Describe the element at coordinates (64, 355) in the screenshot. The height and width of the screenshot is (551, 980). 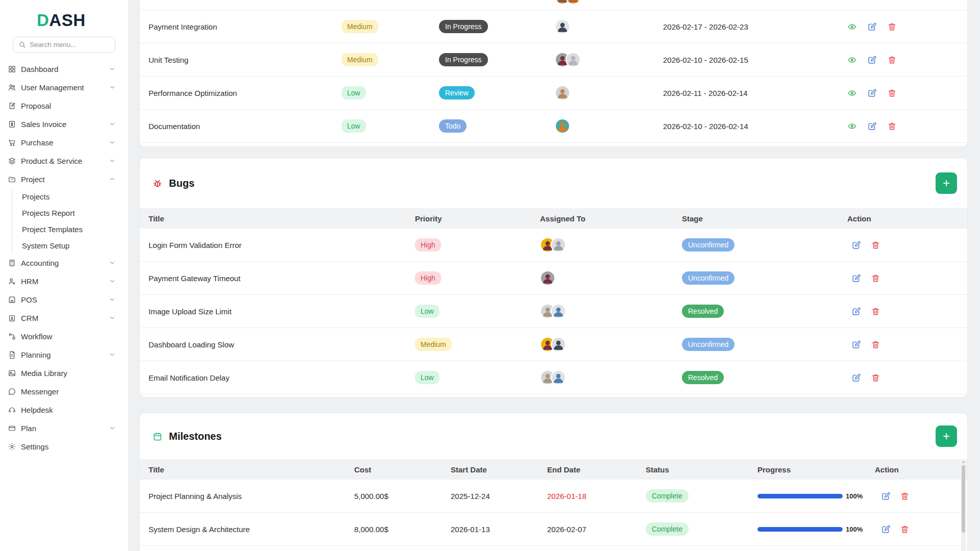
I see `sidebar-item-planning: Planning` at that location.